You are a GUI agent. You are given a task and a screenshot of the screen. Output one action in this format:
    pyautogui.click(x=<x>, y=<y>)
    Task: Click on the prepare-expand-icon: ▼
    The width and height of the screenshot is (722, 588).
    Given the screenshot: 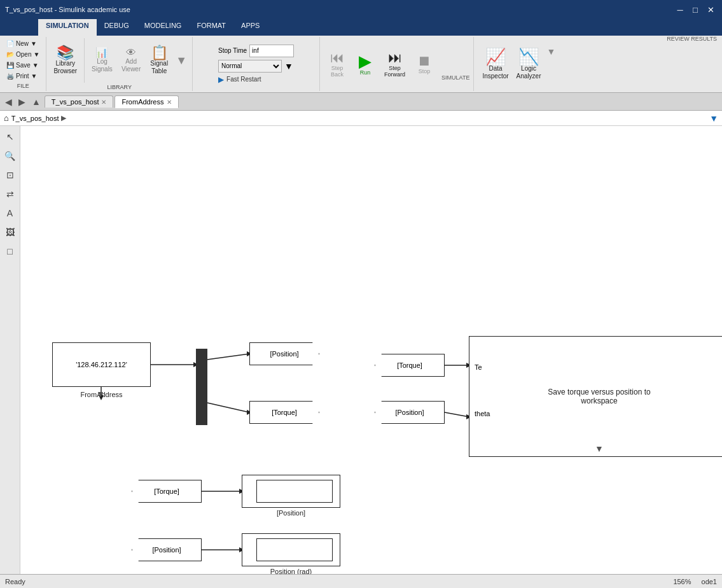 What is the action you would take?
    pyautogui.click(x=289, y=66)
    